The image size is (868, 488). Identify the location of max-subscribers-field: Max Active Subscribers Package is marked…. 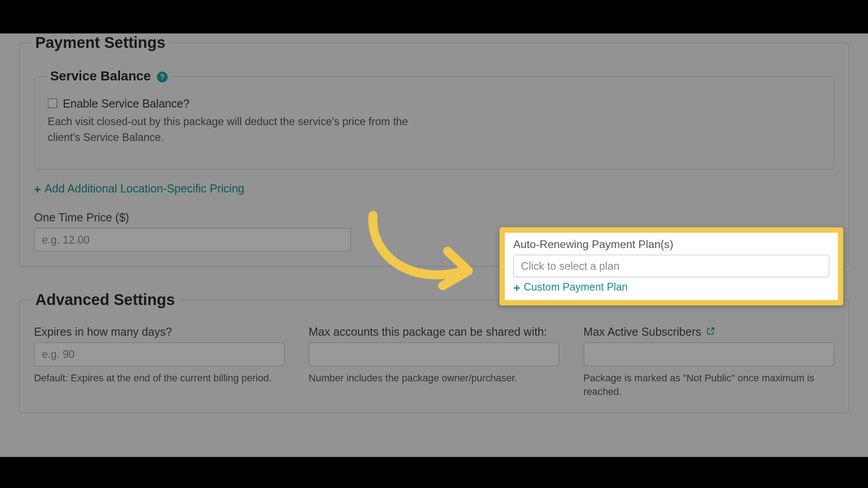
(709, 362).